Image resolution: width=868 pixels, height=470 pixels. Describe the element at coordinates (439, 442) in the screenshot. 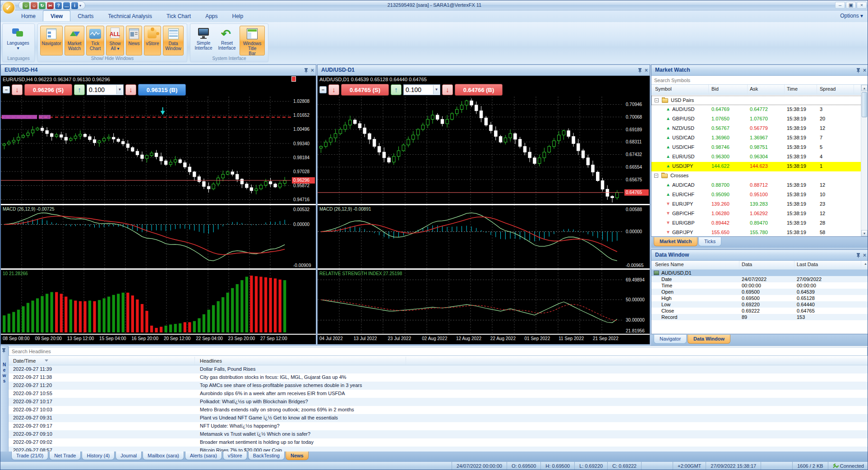

I see `news-row: 2022-09-27 09:02Broader market sentiment…` at that location.